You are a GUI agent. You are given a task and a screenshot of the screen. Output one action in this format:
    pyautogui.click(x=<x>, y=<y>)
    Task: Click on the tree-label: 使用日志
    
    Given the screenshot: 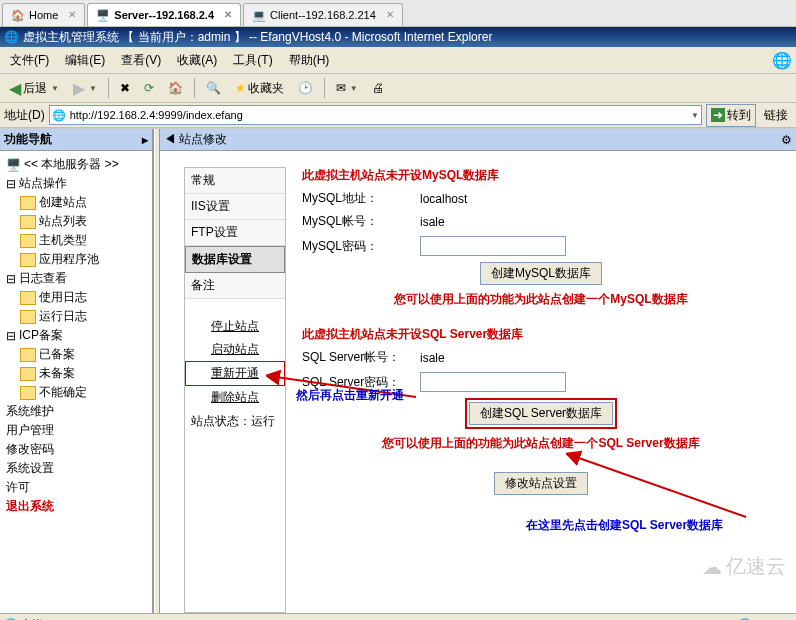 What is the action you would take?
    pyautogui.click(x=63, y=298)
    